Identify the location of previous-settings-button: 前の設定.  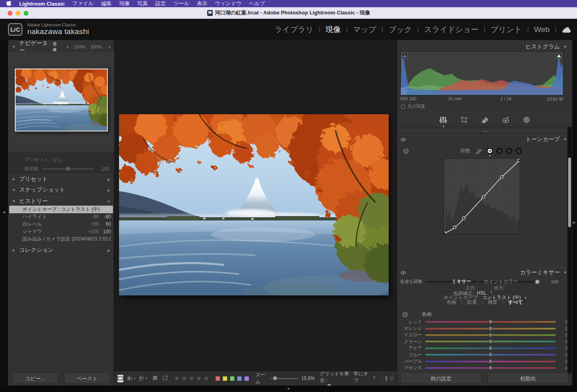
(441, 379).